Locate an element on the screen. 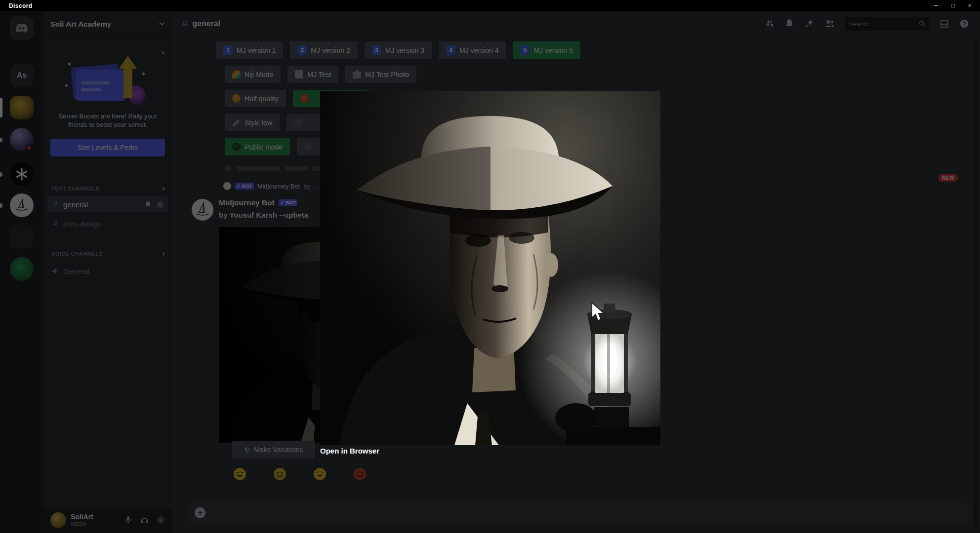  open-in-browser-link: Open in Browser is located at coordinates (350, 451).